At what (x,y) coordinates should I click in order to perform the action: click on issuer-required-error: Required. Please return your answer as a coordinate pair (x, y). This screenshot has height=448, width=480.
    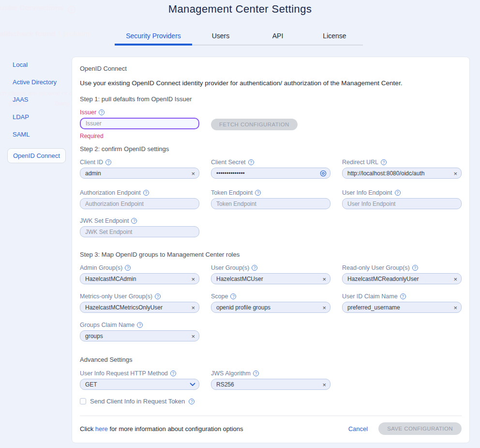
    Looking at the image, I should click on (271, 136).